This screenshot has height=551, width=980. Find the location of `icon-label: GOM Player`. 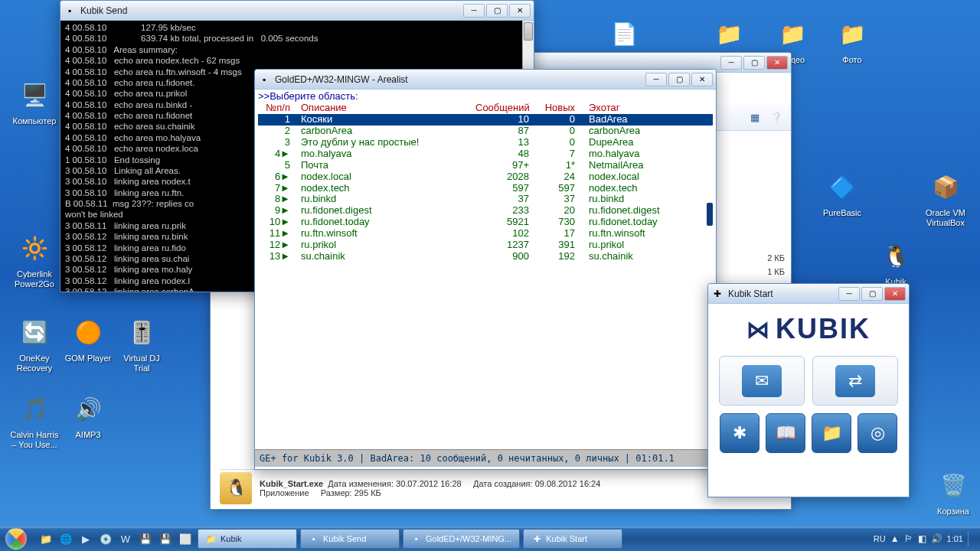

icon-label: GOM Player is located at coordinates (88, 358).